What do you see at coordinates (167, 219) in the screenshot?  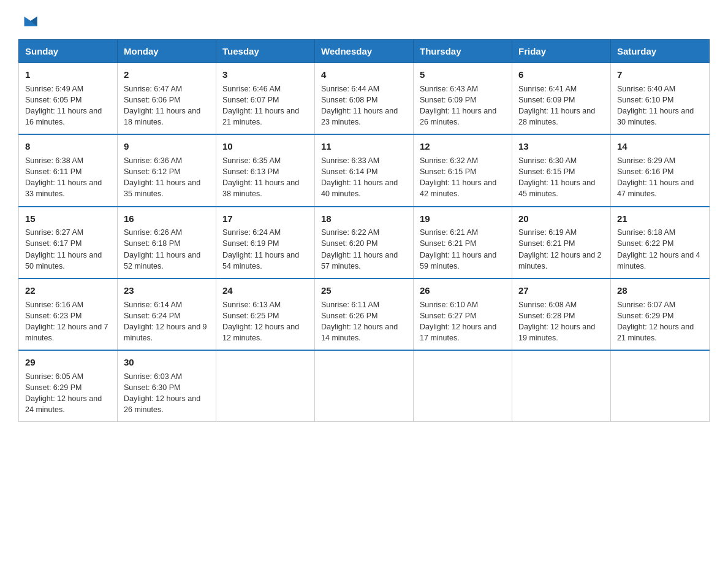 I see `day-number: 16` at bounding box center [167, 219].